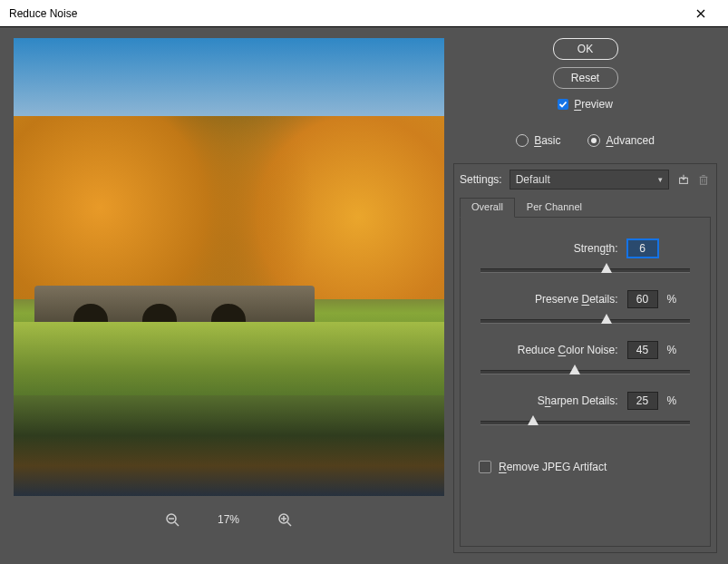  I want to click on sharpen-details-value: 25, so click(643, 401).